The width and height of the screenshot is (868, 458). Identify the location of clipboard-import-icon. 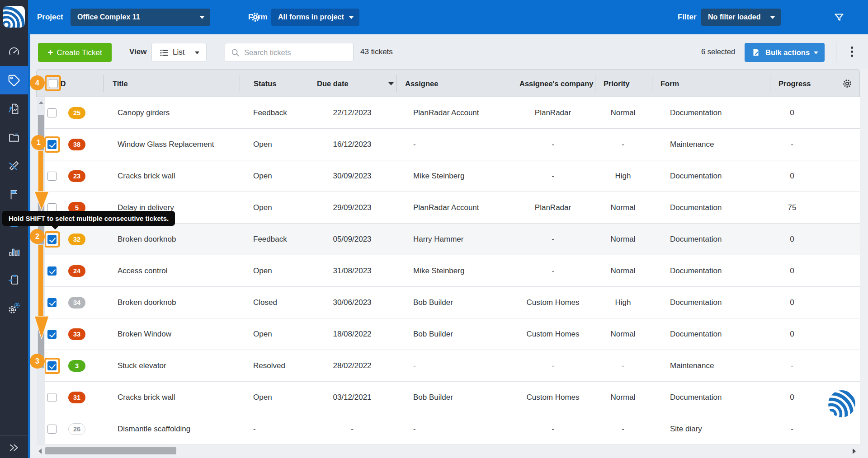
(14, 280).